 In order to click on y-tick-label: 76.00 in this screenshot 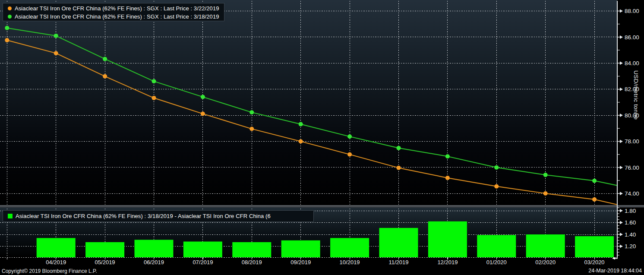, I will do `click(632, 168)`.